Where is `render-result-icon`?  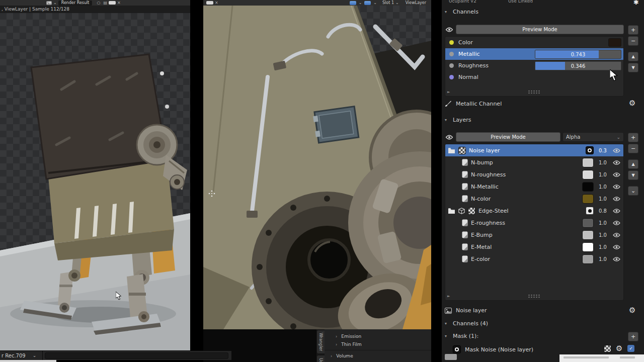
render-result-icon is located at coordinates (367, 3).